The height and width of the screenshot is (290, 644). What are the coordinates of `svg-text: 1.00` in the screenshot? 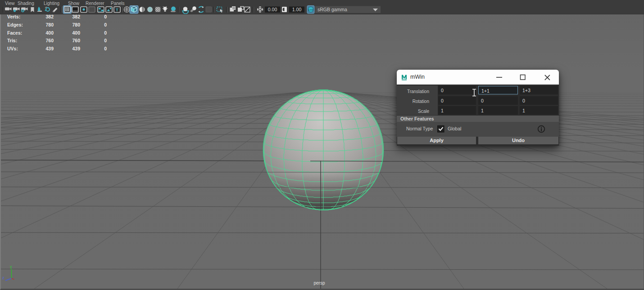 It's located at (297, 9).